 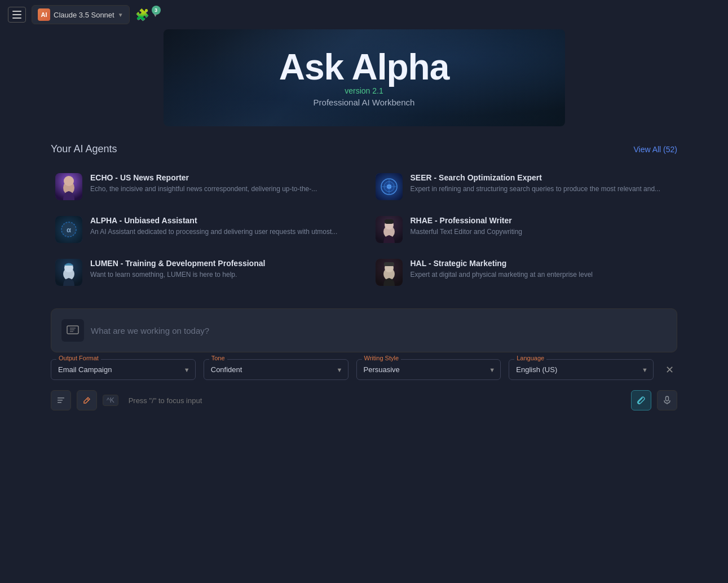 What do you see at coordinates (69, 187) in the screenshot?
I see `agent-avatar-echo` at bounding box center [69, 187].